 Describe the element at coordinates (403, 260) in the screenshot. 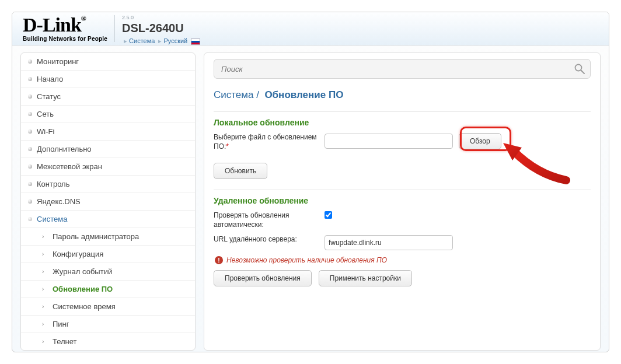

I see `error-message: ! Невозможно проверить наличие обновлени…` at that location.